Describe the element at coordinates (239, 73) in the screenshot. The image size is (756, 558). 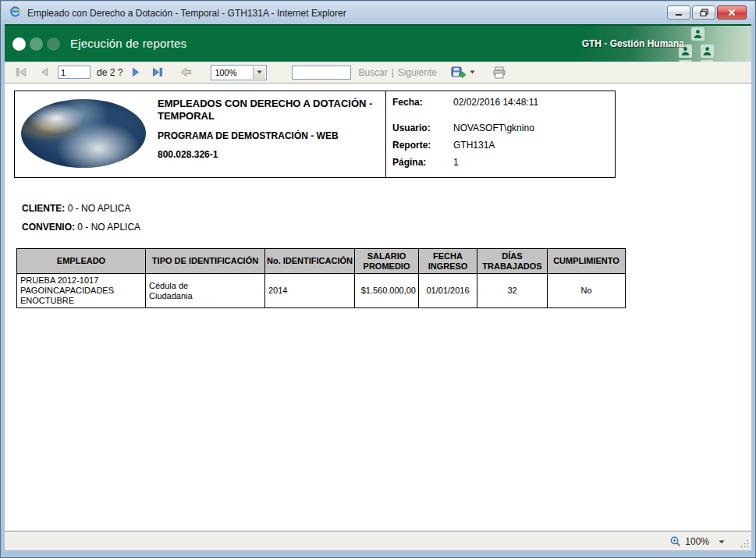
I see `zoom-select: 100%` at that location.